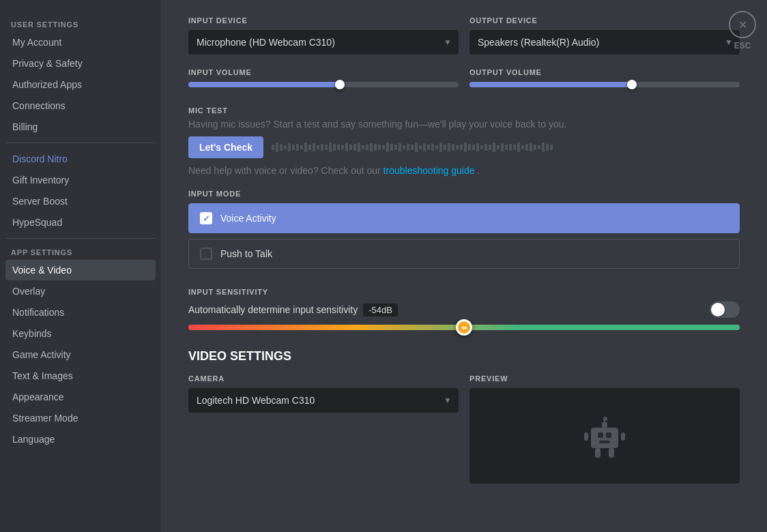 This screenshot has height=532, width=767. Describe the element at coordinates (81, 397) in the screenshot. I see `sidebar-item-appearance: Appearance` at that location.